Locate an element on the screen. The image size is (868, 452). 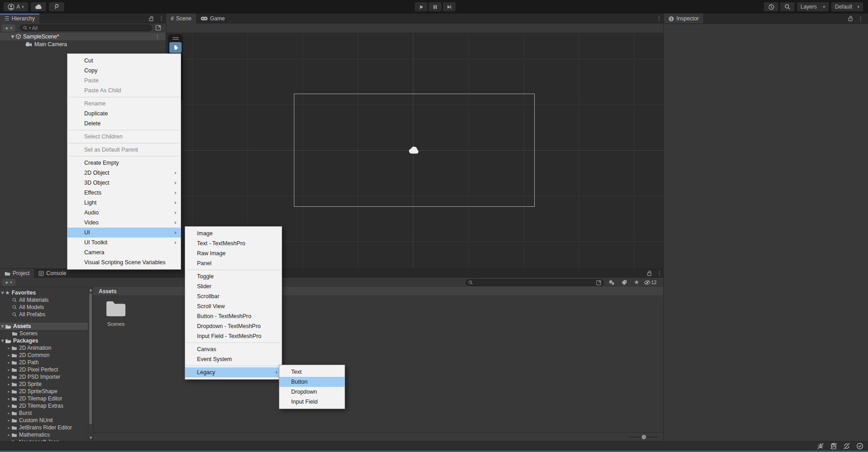
popout-search-icon is located at coordinates (599, 283).